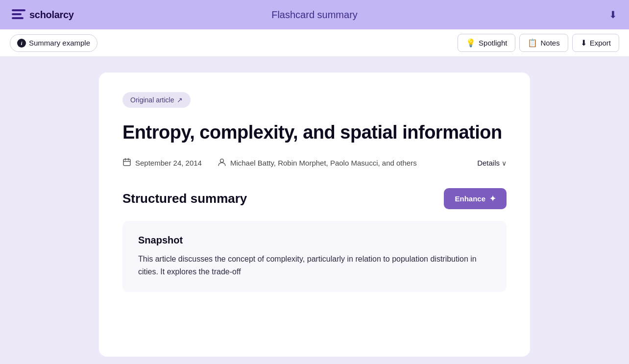  Describe the element at coordinates (323, 163) in the screenshot. I see `article-authors: Michael Batty, Robin Morphet, Paolo Masu…` at that location.